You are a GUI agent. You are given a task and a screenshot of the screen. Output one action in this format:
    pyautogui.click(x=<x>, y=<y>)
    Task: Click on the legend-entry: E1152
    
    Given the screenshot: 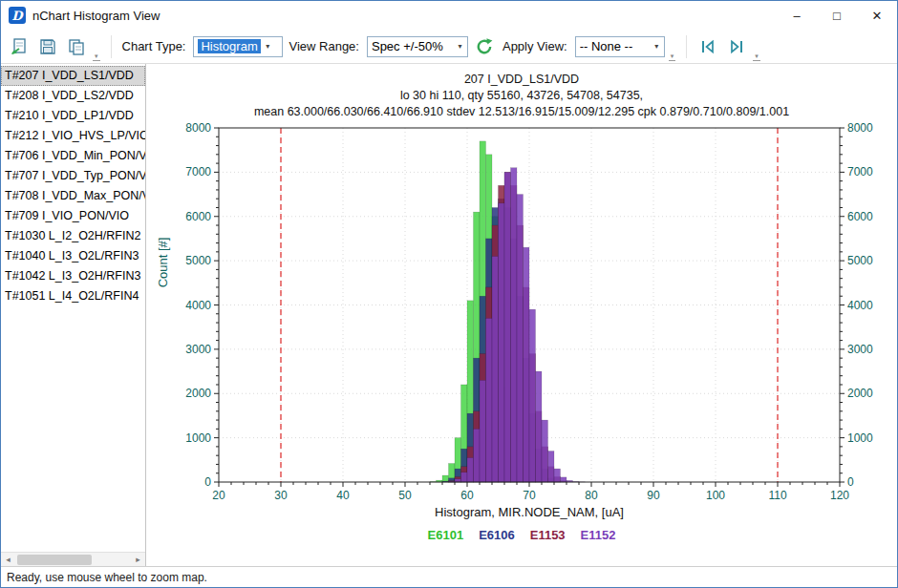 What is the action you would take?
    pyautogui.click(x=598, y=535)
    